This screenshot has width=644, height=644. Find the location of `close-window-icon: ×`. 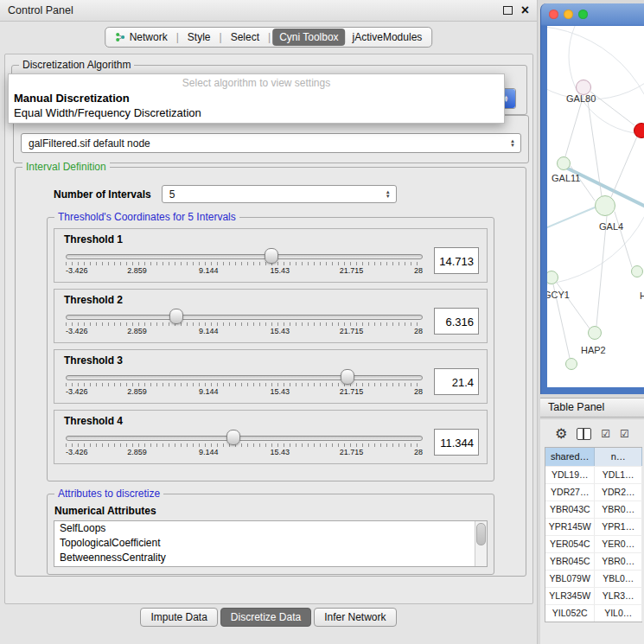

close-window-icon: × is located at coordinates (526, 10).